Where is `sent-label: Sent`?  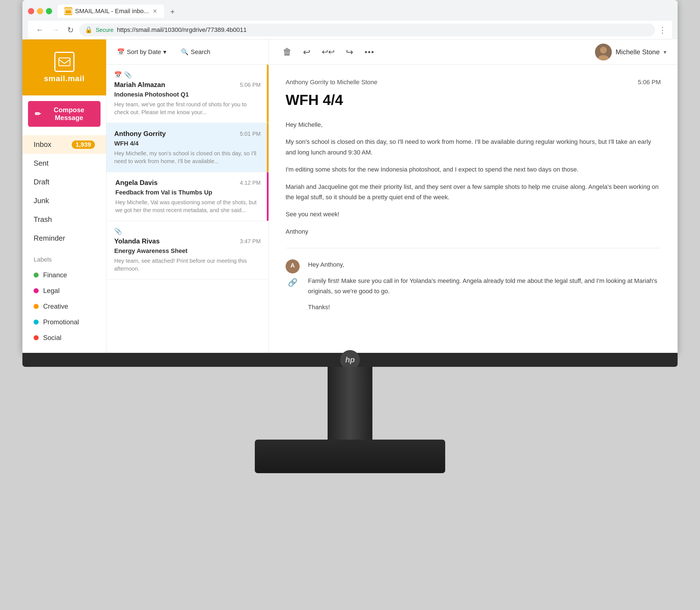
sent-label: Sent is located at coordinates (41, 163).